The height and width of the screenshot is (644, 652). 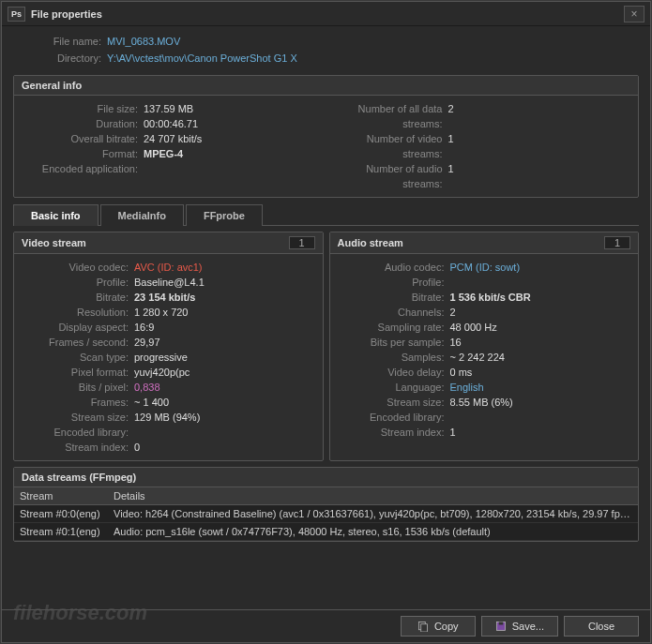 What do you see at coordinates (83, 109) in the screenshot?
I see `general-label: File size:` at bounding box center [83, 109].